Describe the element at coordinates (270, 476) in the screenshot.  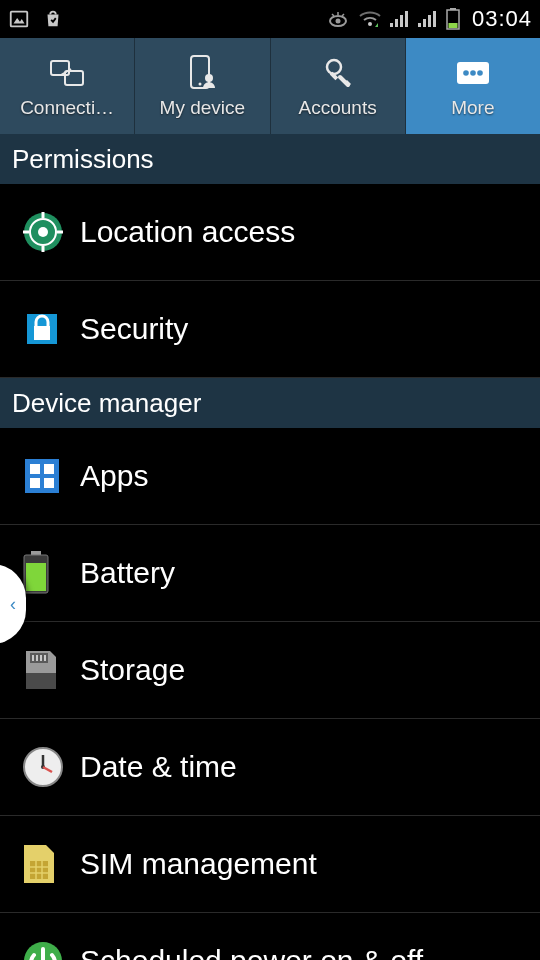
I see `row-apps: Apps` at that location.